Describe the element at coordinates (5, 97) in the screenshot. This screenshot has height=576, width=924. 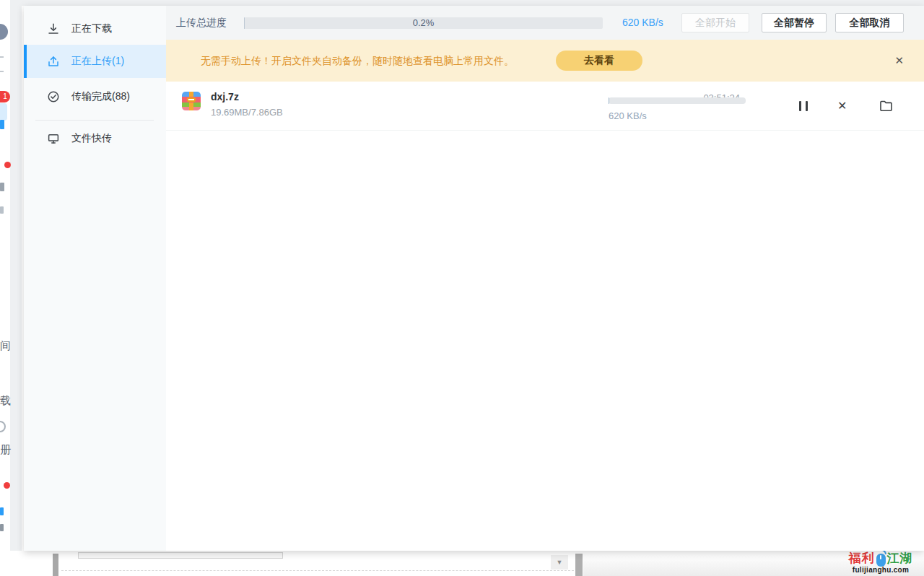
I see `notification-badge: 1` at that location.